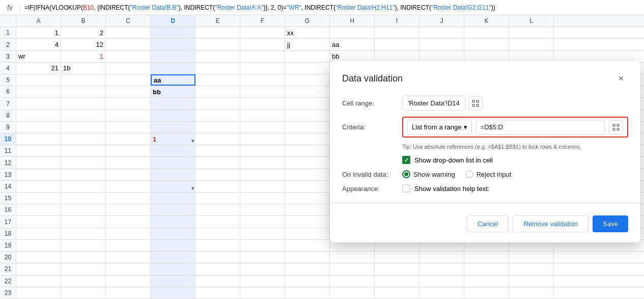 This screenshot has width=644, height=299. Describe the element at coordinates (8, 281) in the screenshot. I see `row-num-22: 22` at that location.